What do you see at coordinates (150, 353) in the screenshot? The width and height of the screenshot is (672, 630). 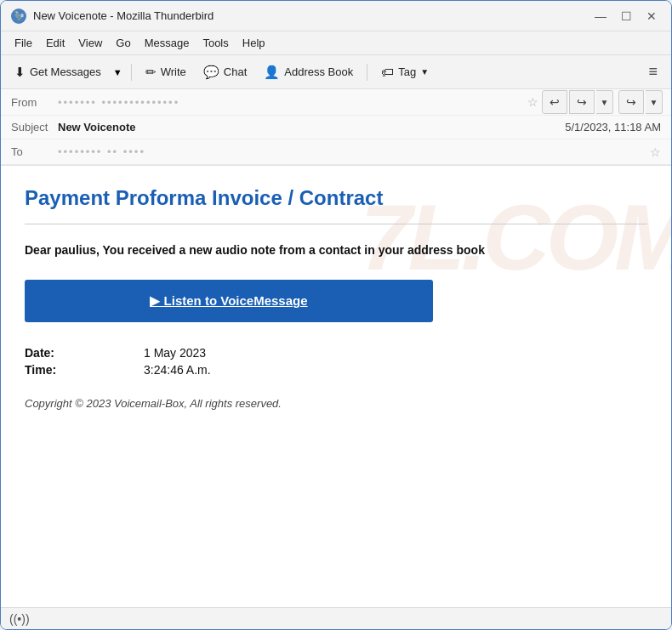 I see `date-value: 1 May 2023` at bounding box center [150, 353].